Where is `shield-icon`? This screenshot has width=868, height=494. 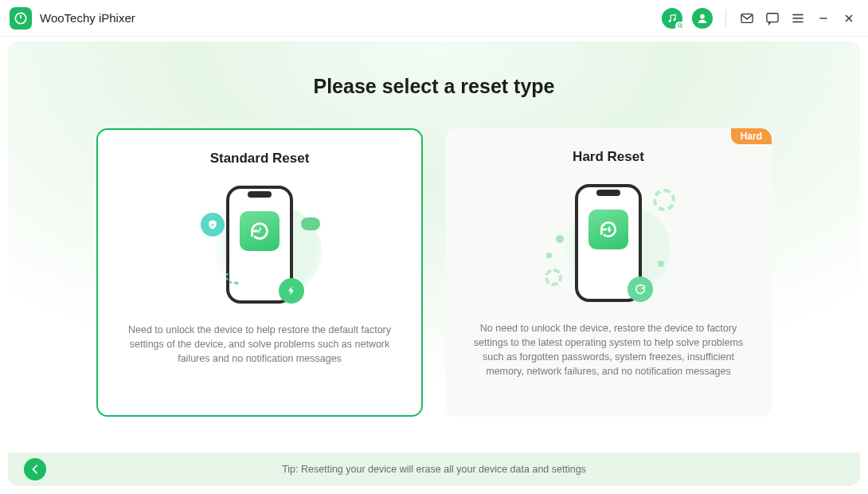 shield-icon is located at coordinates (213, 225).